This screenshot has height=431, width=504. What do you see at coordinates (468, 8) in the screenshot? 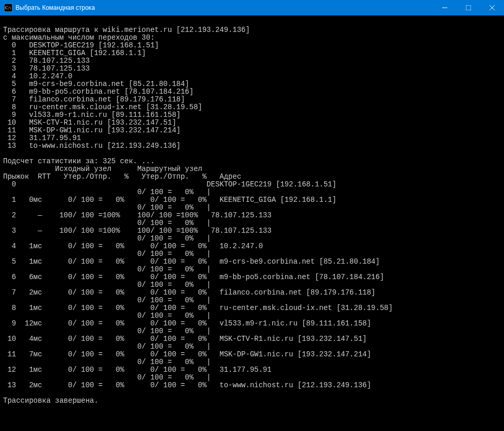
I see `window-controls` at bounding box center [468, 8].